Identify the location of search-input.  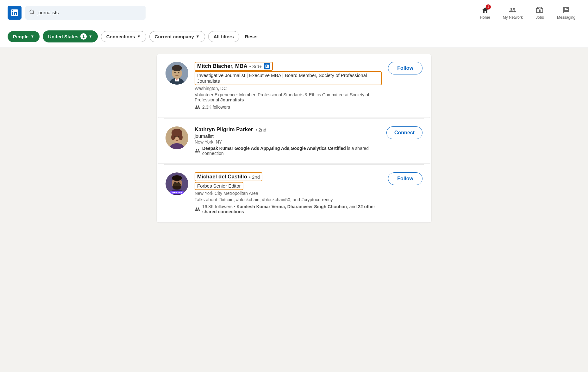
(90, 13).